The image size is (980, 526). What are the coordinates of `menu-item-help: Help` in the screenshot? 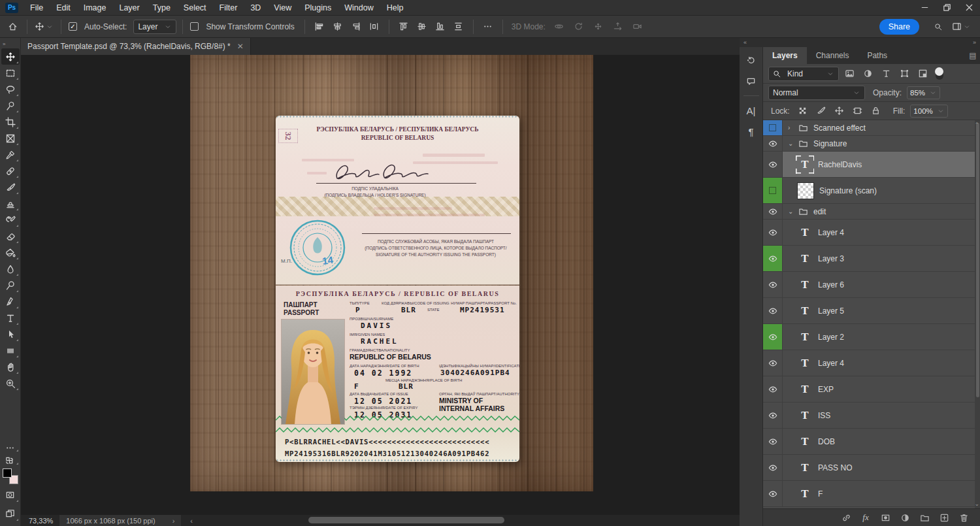 It's located at (395, 8).